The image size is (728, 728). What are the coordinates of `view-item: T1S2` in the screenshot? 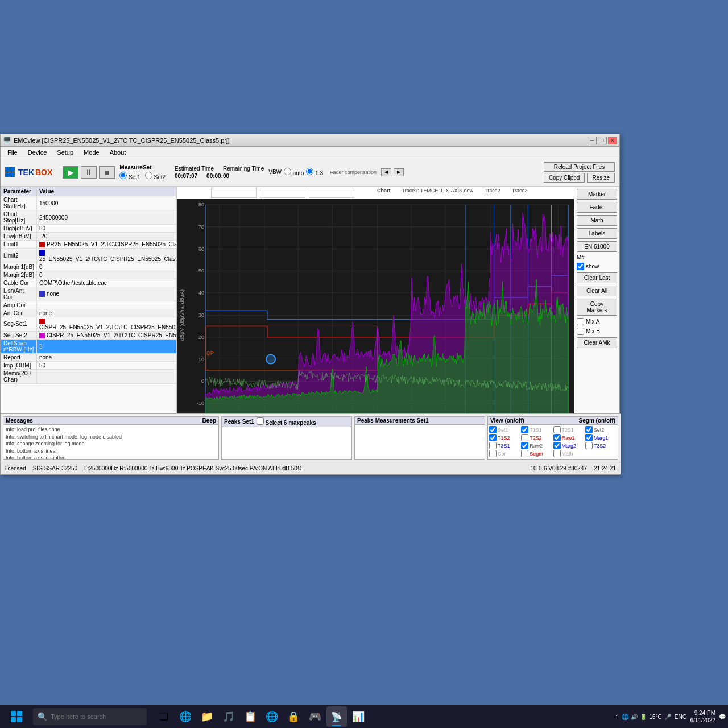 It's located at (505, 438).